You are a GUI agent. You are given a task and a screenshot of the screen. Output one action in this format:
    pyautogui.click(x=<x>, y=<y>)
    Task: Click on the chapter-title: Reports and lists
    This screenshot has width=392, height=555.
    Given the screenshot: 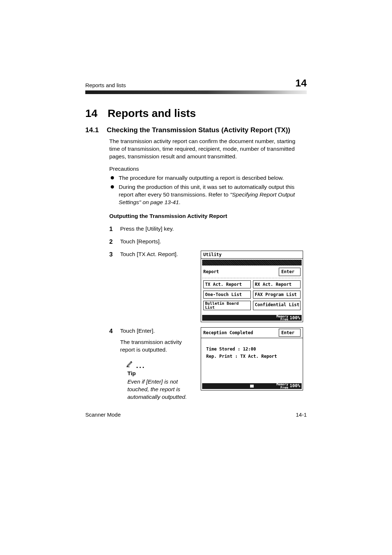 What is the action you would take?
    pyautogui.click(x=152, y=113)
    